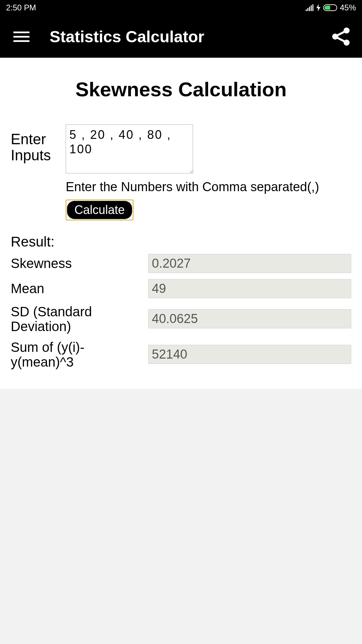 This screenshot has width=362, height=644. I want to click on app-title: Statistics Calculator, so click(190, 37).